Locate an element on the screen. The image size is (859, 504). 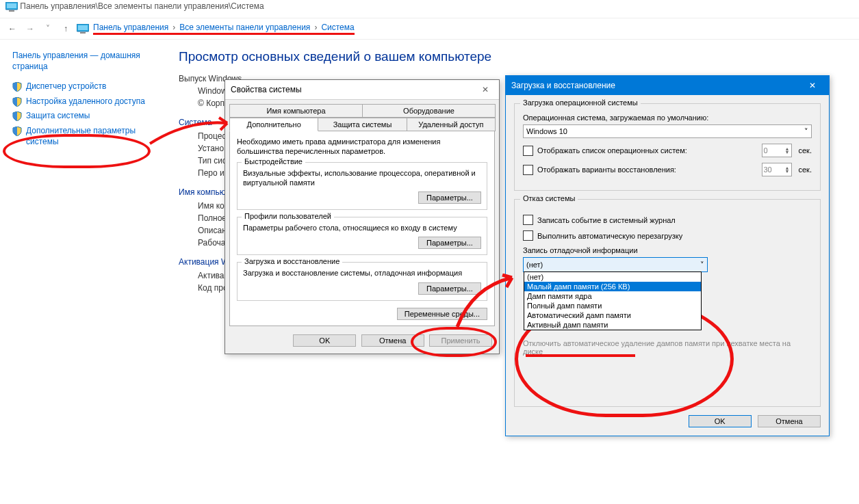
checkbox-write-event-log is located at coordinates (528, 220).